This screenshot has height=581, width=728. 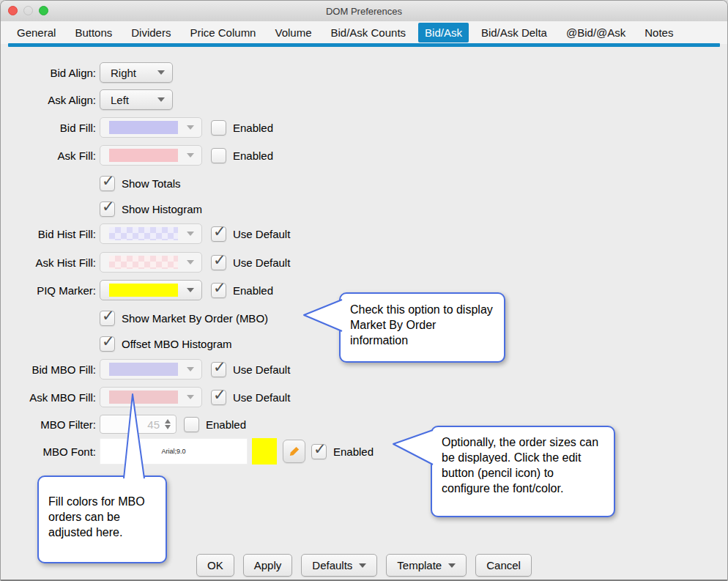 I want to click on mbo-filter-label: MBO Filter:, so click(x=48, y=425).